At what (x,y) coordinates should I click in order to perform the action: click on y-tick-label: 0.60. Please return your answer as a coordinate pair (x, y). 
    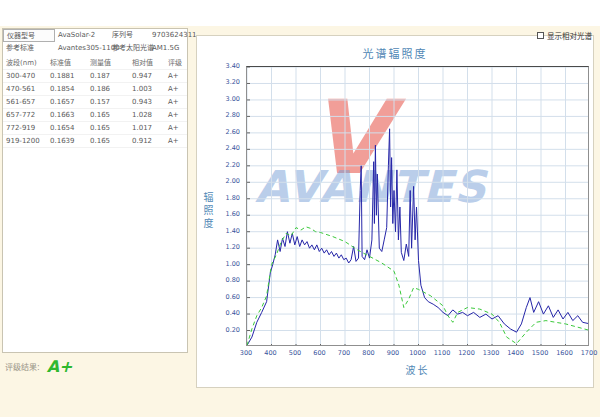
    Looking at the image, I should click on (220, 297).